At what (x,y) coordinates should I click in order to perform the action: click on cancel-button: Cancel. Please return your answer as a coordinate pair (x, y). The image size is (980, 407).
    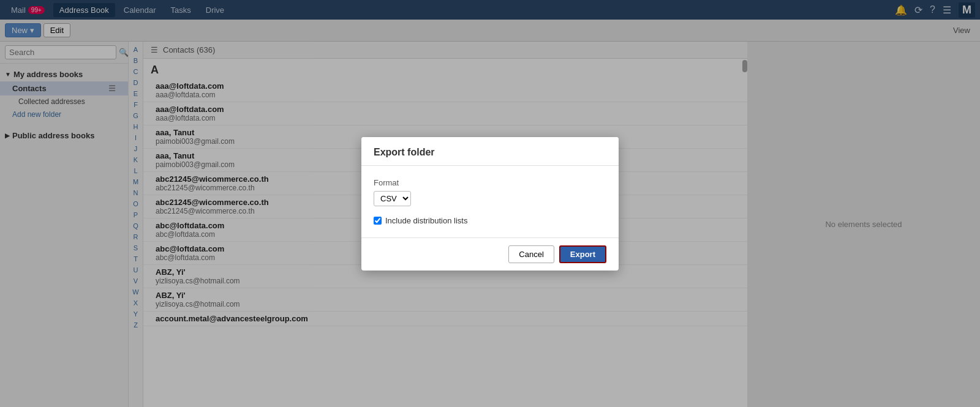
    Looking at the image, I should click on (531, 255).